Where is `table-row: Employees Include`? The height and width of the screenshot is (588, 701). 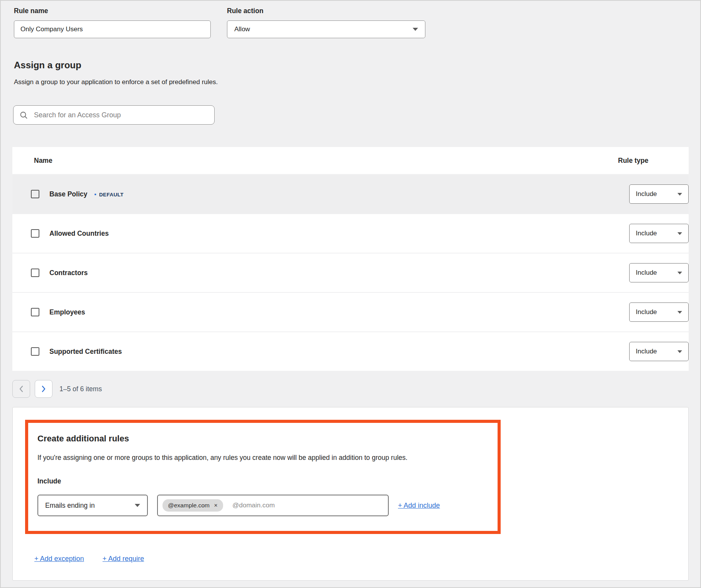
table-row: Employees Include is located at coordinates (350, 312).